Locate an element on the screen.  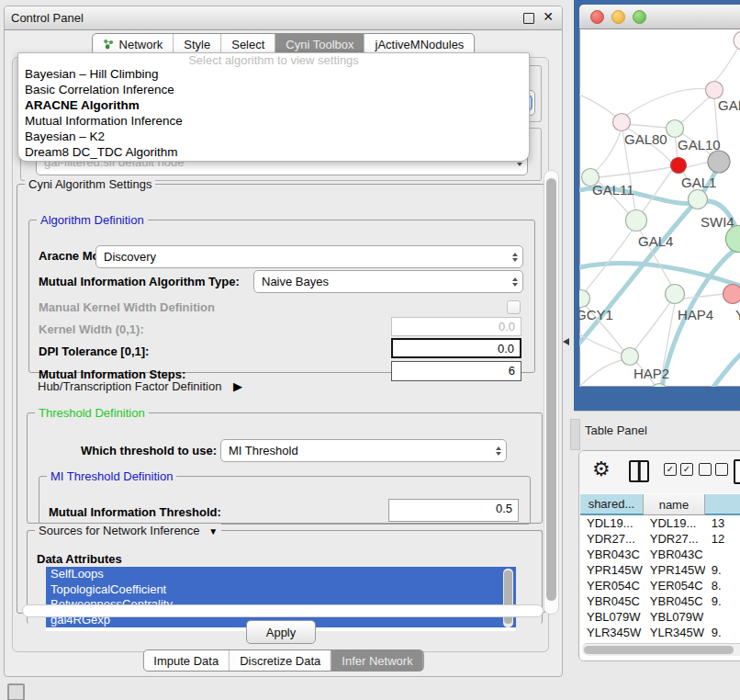
table-horizontal-scrollbar is located at coordinates (661, 649).